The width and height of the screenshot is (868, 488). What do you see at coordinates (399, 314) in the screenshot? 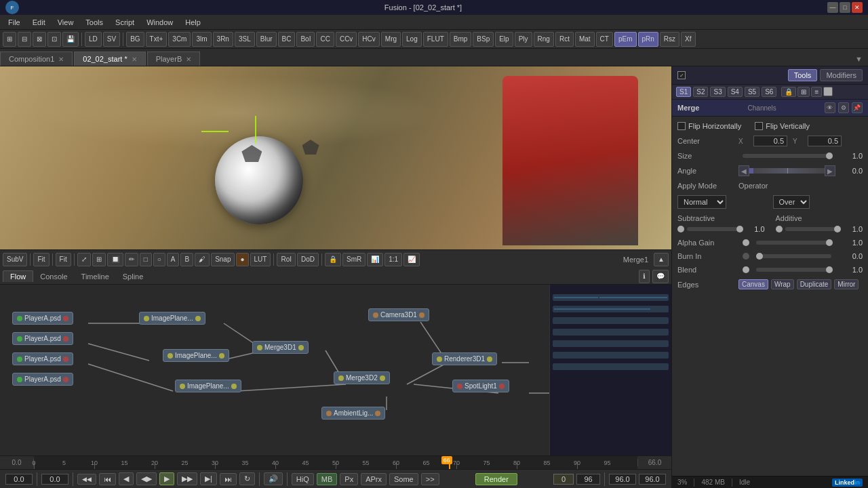
I see `node-camera3d1: Camera3D1` at bounding box center [399, 314].